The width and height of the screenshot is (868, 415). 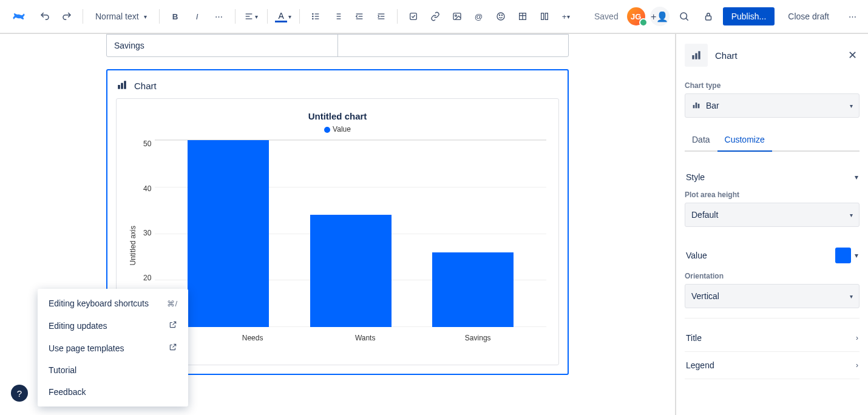 What do you see at coordinates (113, 370) in the screenshot?
I see `help-item-tutorial: Tutorial` at bounding box center [113, 370].